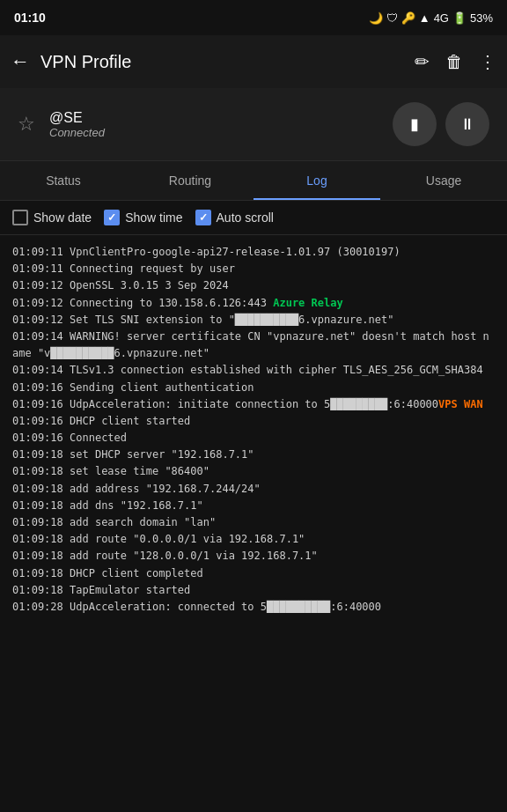 This screenshot has width=507, height=812. What do you see at coordinates (481, 18) in the screenshot?
I see `battery-percent: 53%` at bounding box center [481, 18].